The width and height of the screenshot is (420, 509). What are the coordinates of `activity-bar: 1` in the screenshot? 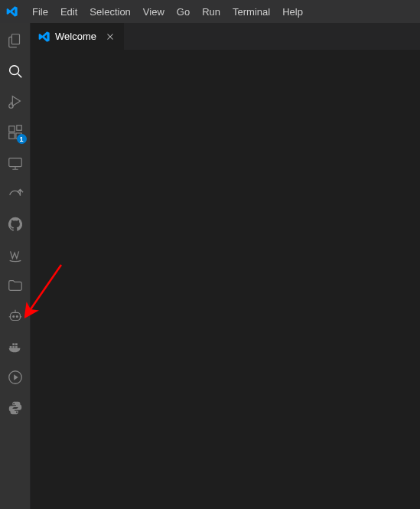 It's located at (15, 266).